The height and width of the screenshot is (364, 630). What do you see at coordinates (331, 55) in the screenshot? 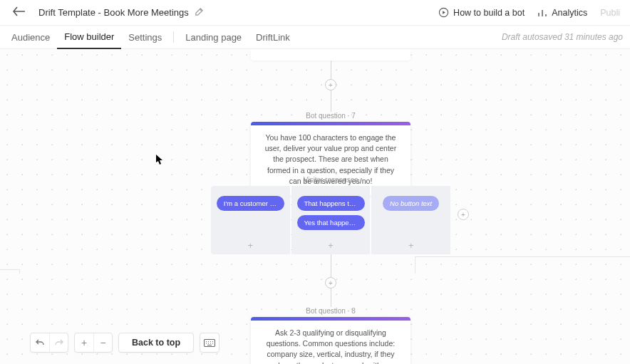
I see `node-stub-top` at bounding box center [331, 55].